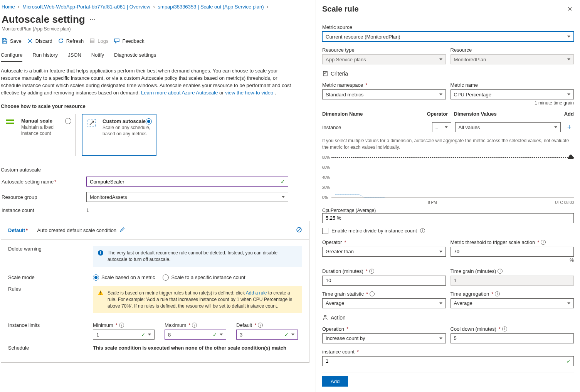  I want to click on tab-run-history: Run history, so click(45, 57).